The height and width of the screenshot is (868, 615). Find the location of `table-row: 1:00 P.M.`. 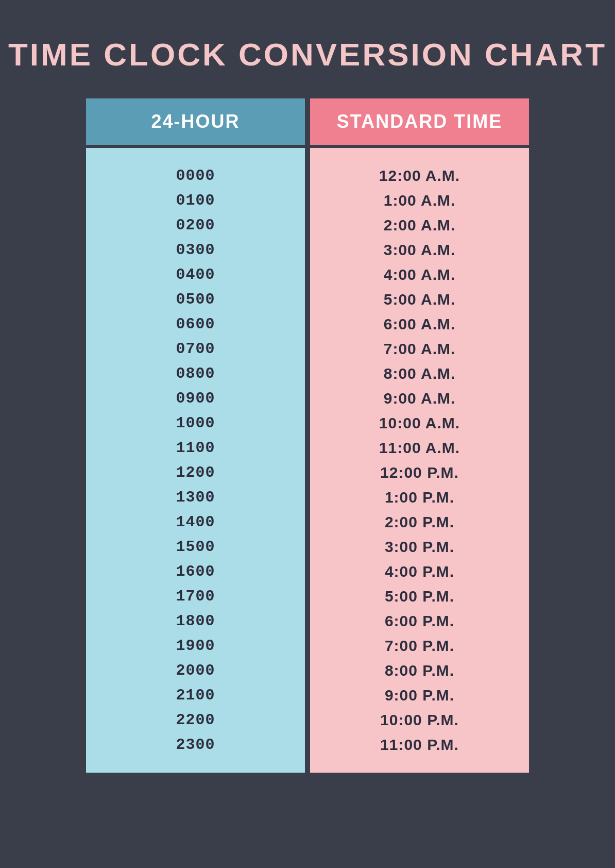

table-row: 1:00 P.M. is located at coordinates (419, 497).